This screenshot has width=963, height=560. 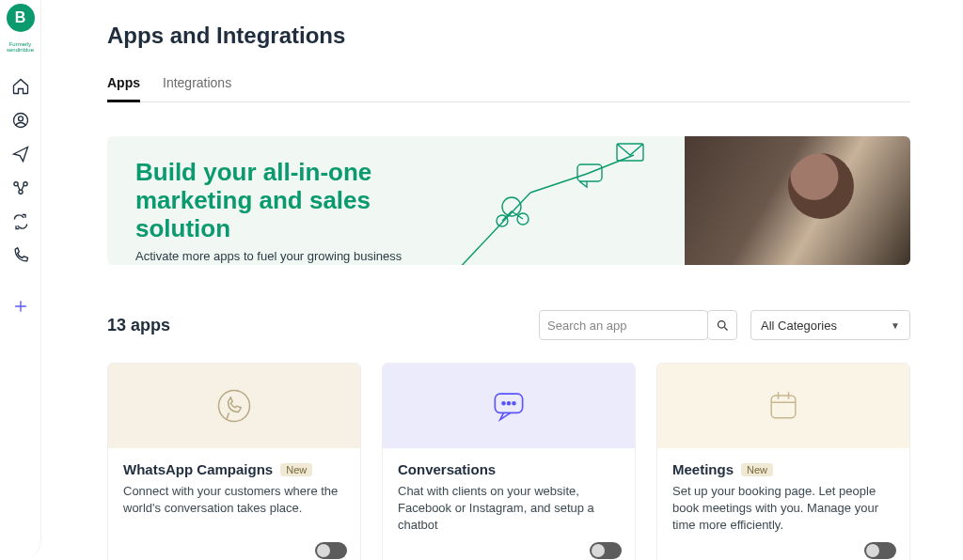 What do you see at coordinates (783, 509) in the screenshot?
I see `card-desc: Set up your booking page. Let people boo…` at bounding box center [783, 509].